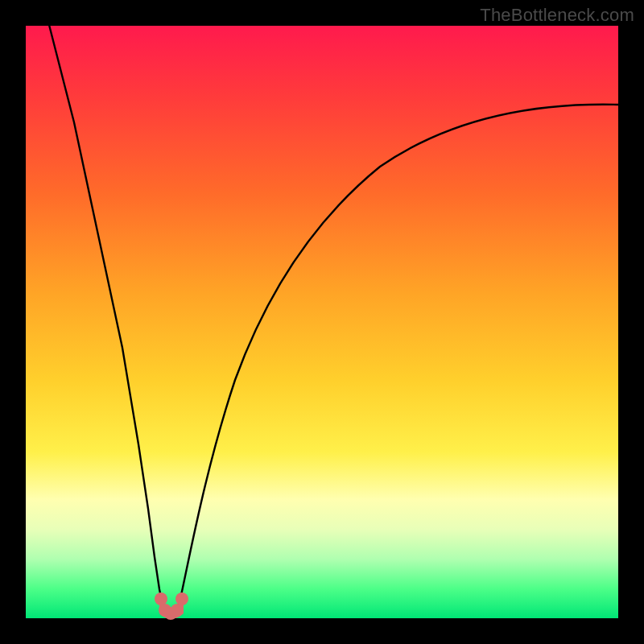 The image size is (644, 644). Describe the element at coordinates (171, 606) in the screenshot. I see `valley-markers` at that location.